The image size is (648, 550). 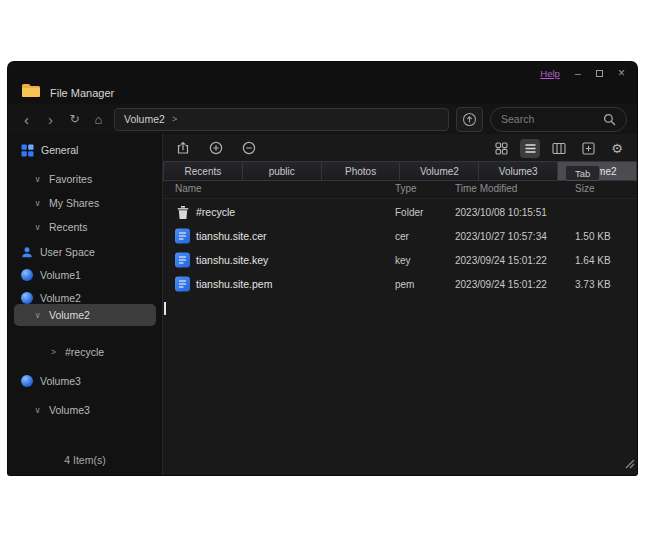 I want to click on tab-volume3: Volume3, so click(x=518, y=171).